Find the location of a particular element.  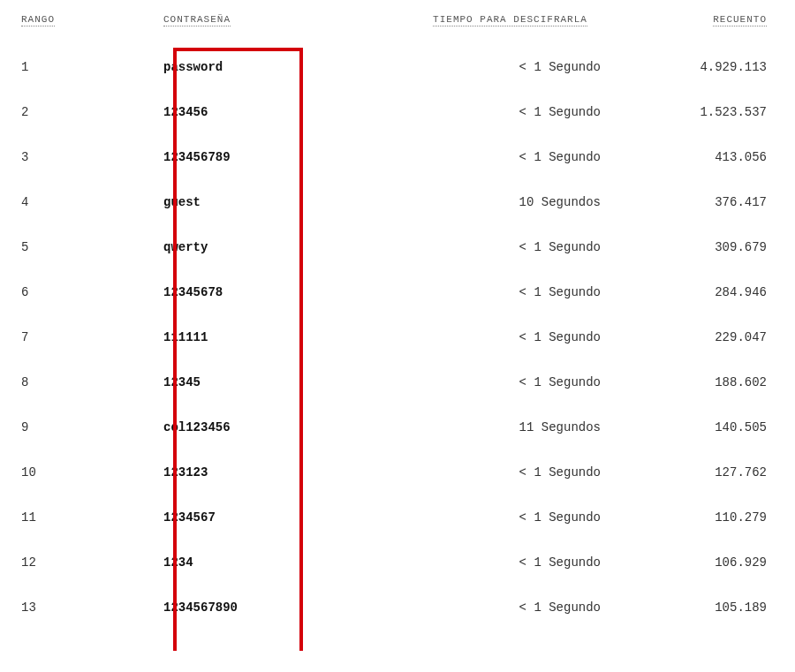

col-header-time: TIEMPO PARA DESCIFRARLA is located at coordinates (511, 20).